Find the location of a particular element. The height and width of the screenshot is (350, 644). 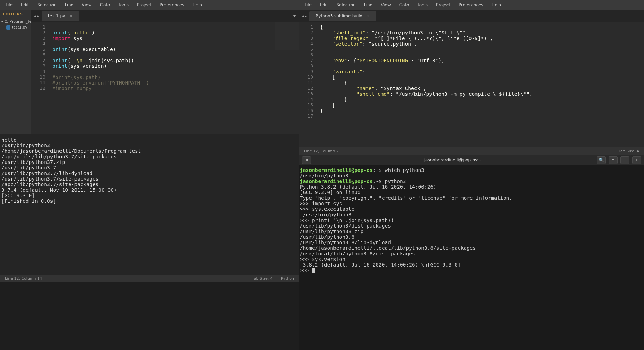

code-text-right: { "shell_cmd": "/usr/bin/python3 -u \"$f… is located at coordinates (426, 88).